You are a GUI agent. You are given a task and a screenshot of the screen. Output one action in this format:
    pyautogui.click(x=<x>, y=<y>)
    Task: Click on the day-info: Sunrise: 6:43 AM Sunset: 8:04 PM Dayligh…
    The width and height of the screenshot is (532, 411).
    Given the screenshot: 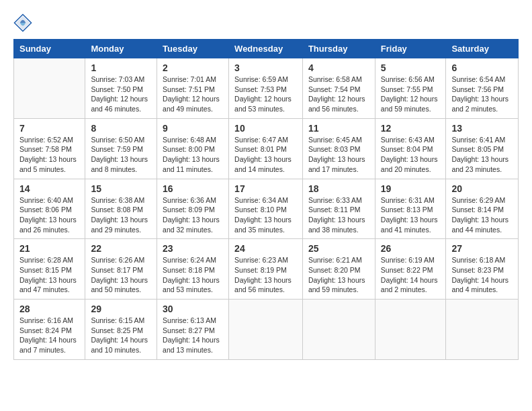 What is the action you would take?
    pyautogui.click(x=411, y=154)
    